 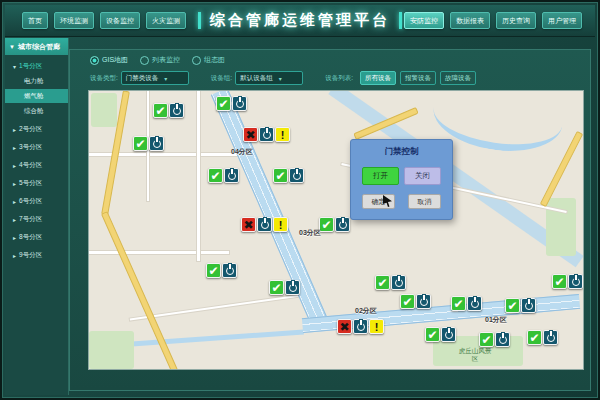 What do you see at coordinates (208, 60) in the screenshot?
I see `view-mode-option: 组态图` at bounding box center [208, 60].